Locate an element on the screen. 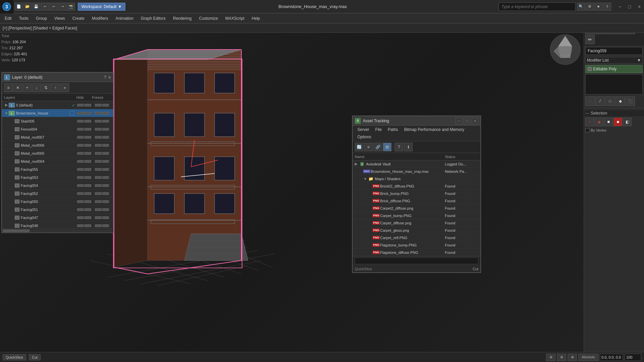 Image resolution: width=644 pixels, height=362 pixels. fb48a is located at coordinates (98, 226).